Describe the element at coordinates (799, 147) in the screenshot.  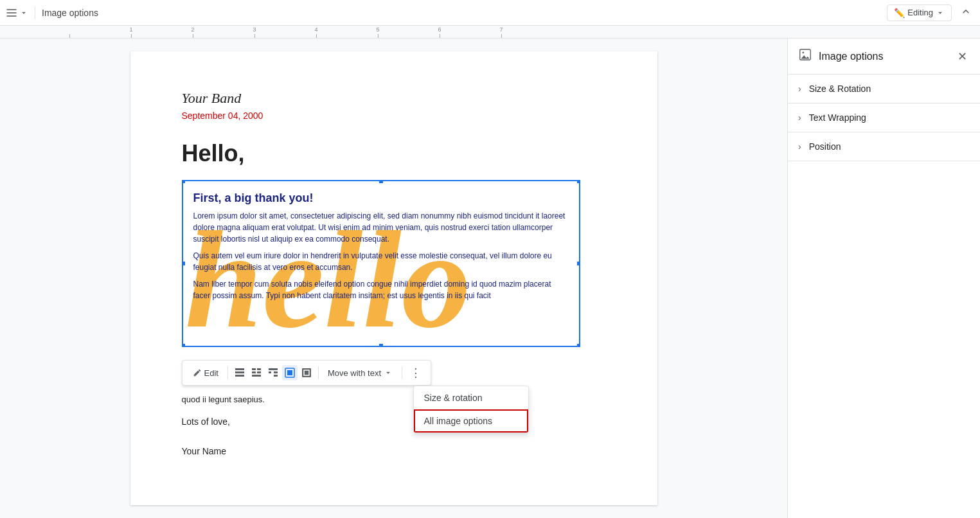
I see `chevron-right-icon-3: ›` at that location.